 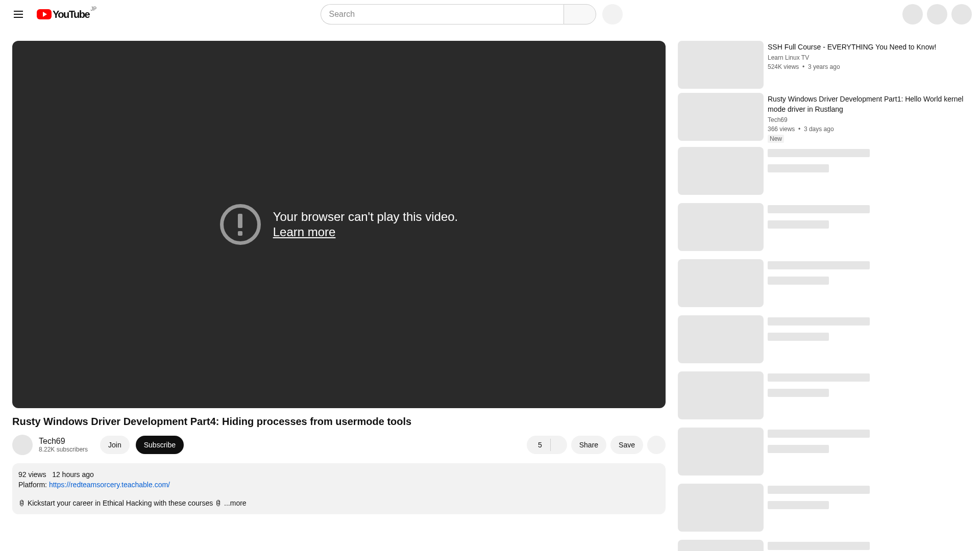 What do you see at coordinates (339, 474) in the screenshot?
I see `description-meta: 92 views 12 hours ago` at bounding box center [339, 474].